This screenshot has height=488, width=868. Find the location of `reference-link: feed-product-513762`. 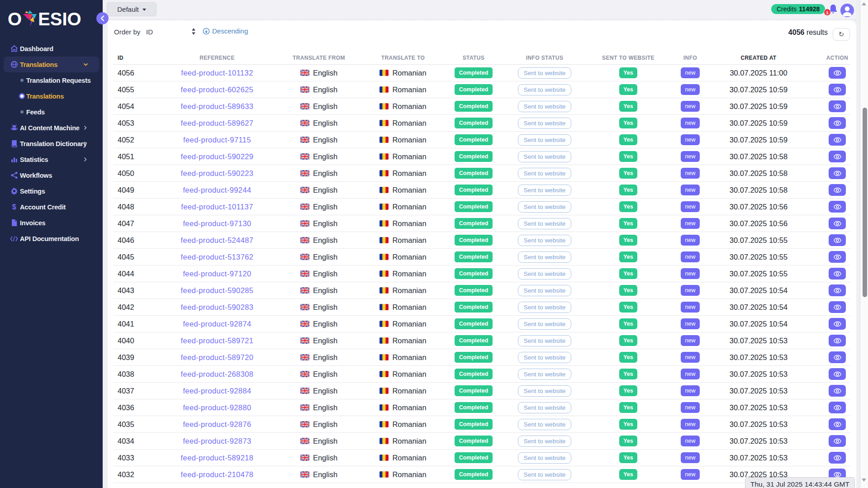

reference-link: feed-product-513762 is located at coordinates (217, 257).